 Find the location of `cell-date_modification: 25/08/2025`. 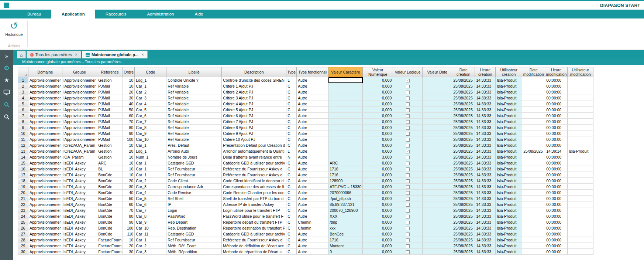

cell-date_modification: 25/08/2025 is located at coordinates (534, 151).